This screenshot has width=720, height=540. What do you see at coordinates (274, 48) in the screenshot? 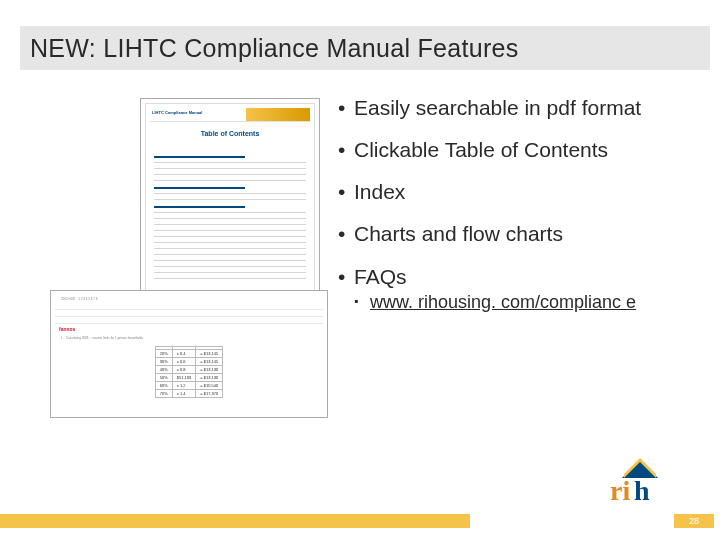
I see `slide-title: NEW: LIHTC Compliance Manual Features` at bounding box center [274, 48].